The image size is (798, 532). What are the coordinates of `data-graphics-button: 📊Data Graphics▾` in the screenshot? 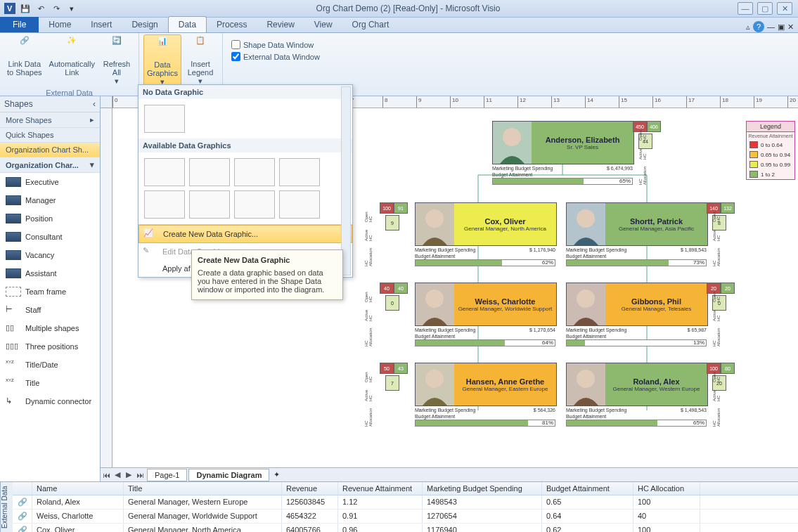 It's located at (162, 62).